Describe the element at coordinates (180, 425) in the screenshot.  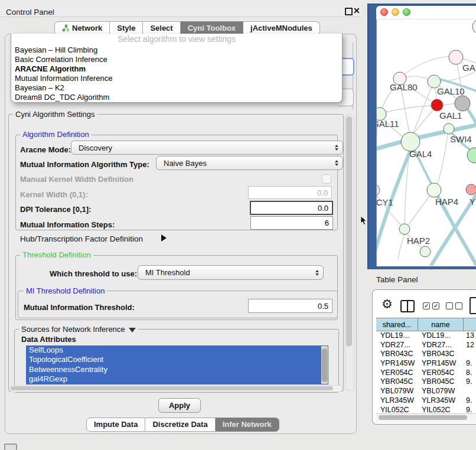
I see `tab-discretize-data: Discretize Data` at that location.